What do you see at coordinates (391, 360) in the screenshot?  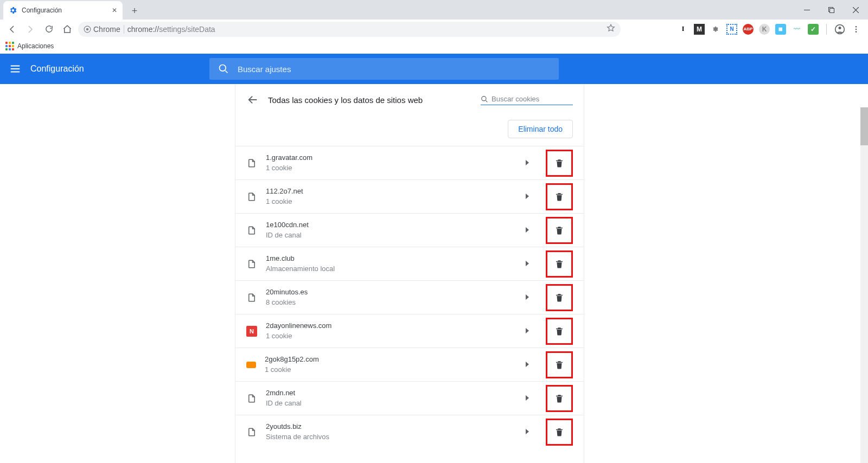 I see `site-domain: 2gok8g15p2.com` at bounding box center [391, 360].